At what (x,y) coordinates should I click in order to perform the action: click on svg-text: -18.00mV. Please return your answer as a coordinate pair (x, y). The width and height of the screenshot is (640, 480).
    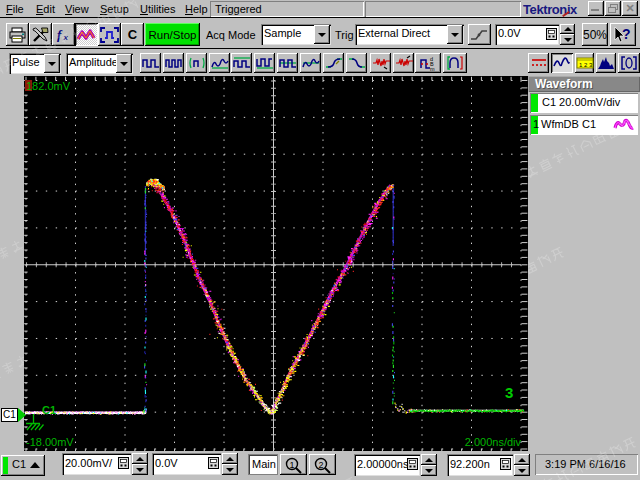
    Looking at the image, I should click on (50, 442).